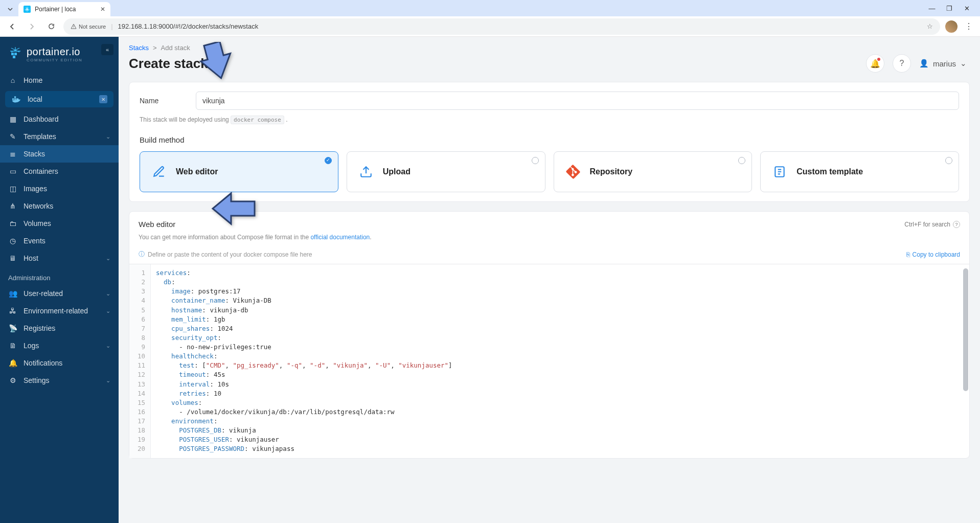  I want to click on copy-icon: ⎘, so click(908, 255).